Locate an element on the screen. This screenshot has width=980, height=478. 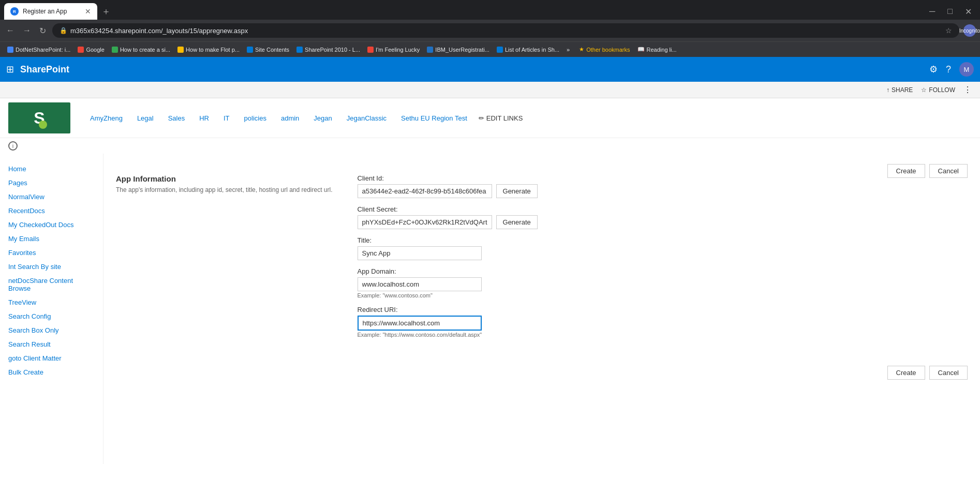
sidebar-item-normalview: NormalView is located at coordinates (52, 197).